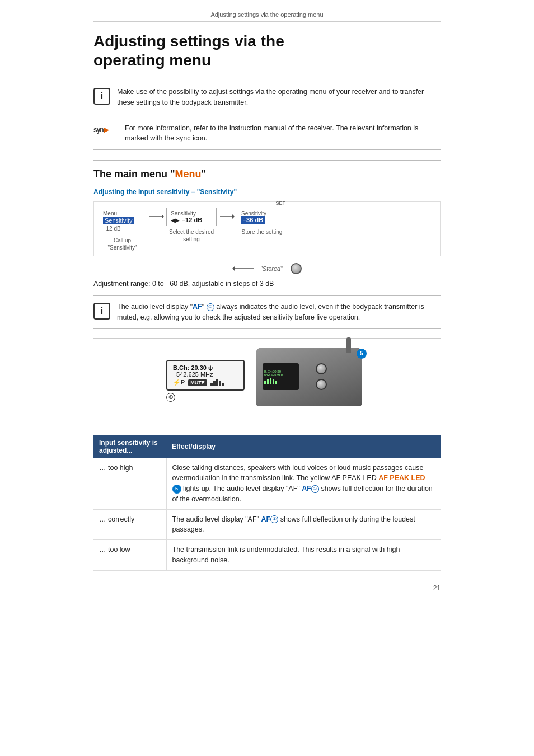  I want to click on info-icon-2: i, so click(102, 311).